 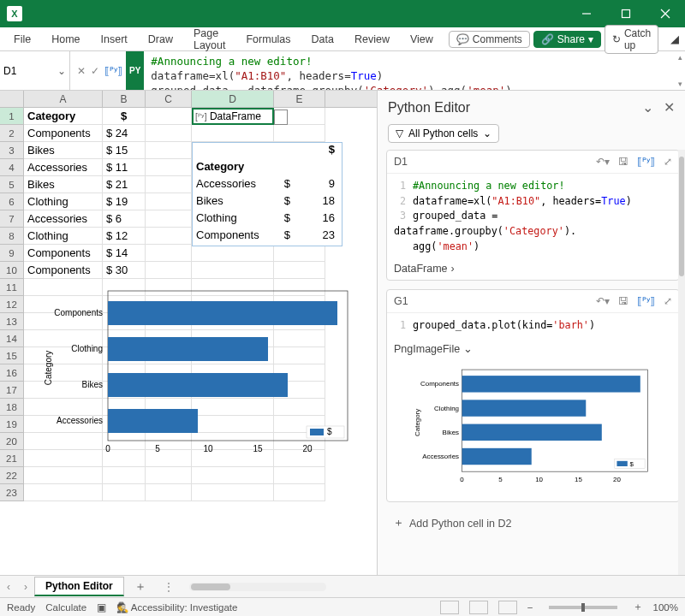 I want to click on cell: $ 14, so click(x=124, y=253).